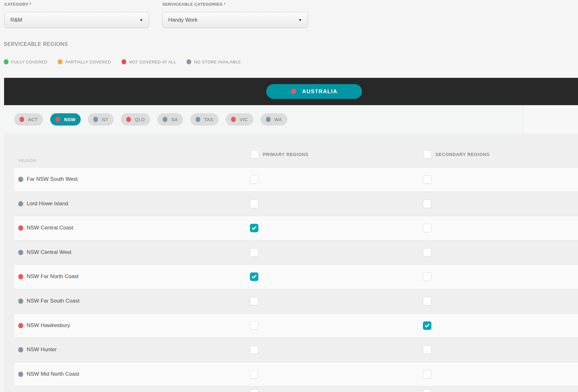 The image size is (578, 392). I want to click on tab-act: ACT, so click(29, 119).